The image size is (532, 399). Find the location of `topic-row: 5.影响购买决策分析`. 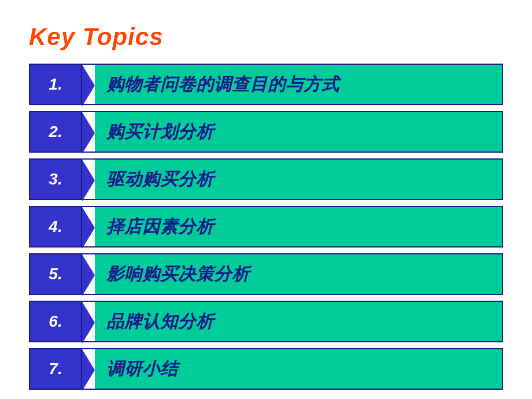

topic-row: 5.影响购买决策分析 is located at coordinates (266, 274).